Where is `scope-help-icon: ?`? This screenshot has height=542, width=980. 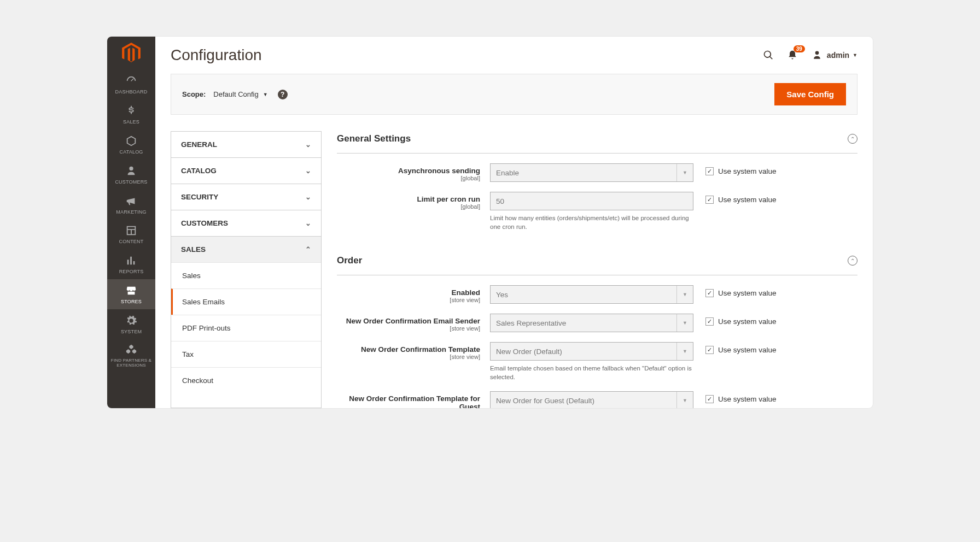
scope-help-icon: ? is located at coordinates (283, 95).